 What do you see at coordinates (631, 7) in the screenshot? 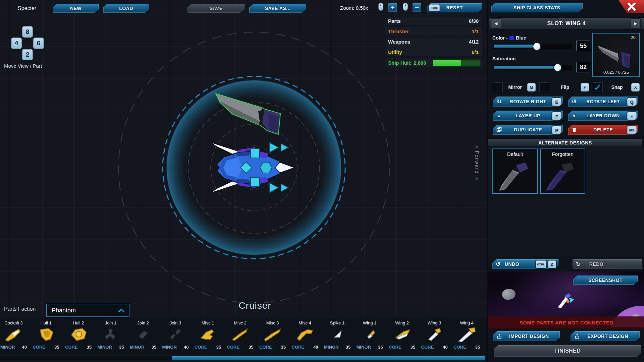
I see `close-button` at bounding box center [631, 7].